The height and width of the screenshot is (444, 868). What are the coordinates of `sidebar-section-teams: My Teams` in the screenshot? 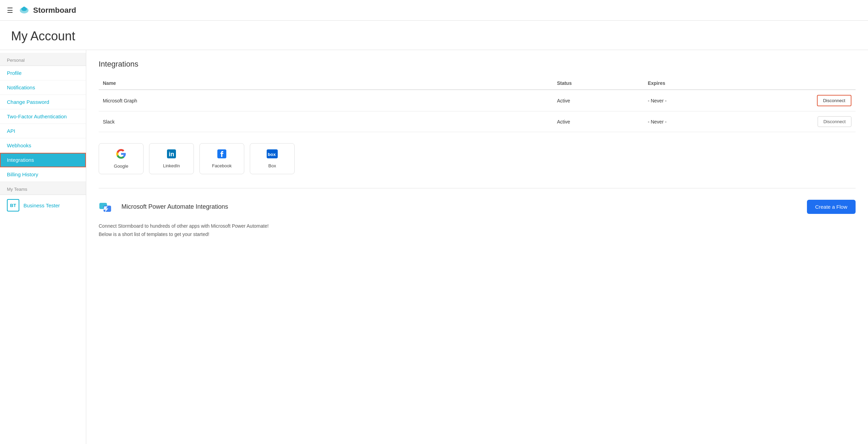 It's located at (43, 188).